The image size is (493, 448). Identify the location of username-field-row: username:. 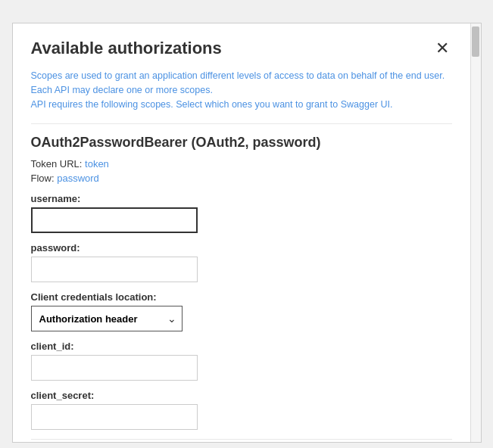
(242, 213).